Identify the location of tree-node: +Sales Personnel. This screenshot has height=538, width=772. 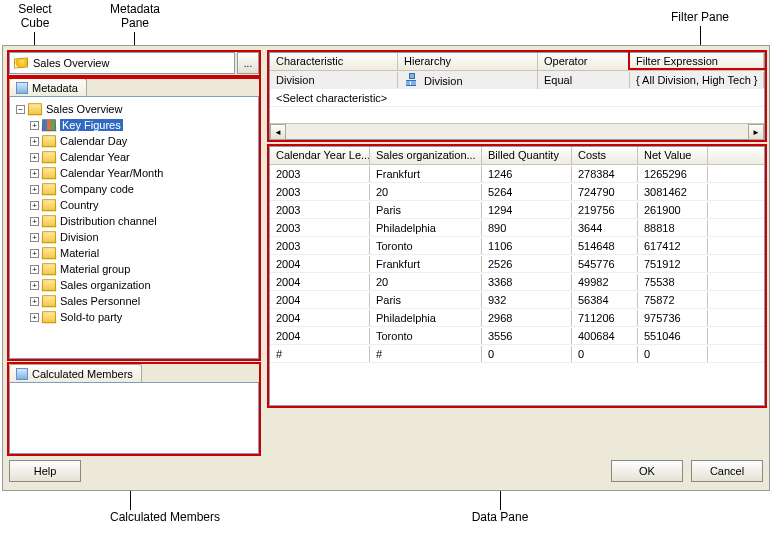
(134, 301).